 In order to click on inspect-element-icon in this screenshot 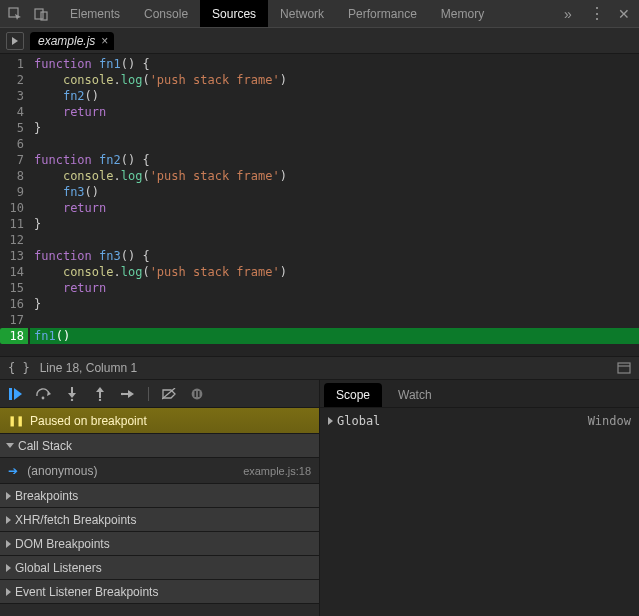, I will do `click(15, 14)`.